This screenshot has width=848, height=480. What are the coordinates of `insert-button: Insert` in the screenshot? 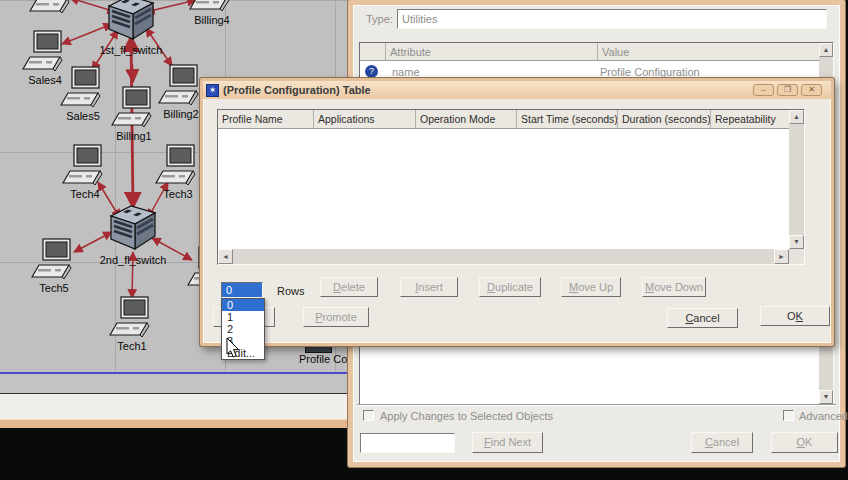 It's located at (429, 287).